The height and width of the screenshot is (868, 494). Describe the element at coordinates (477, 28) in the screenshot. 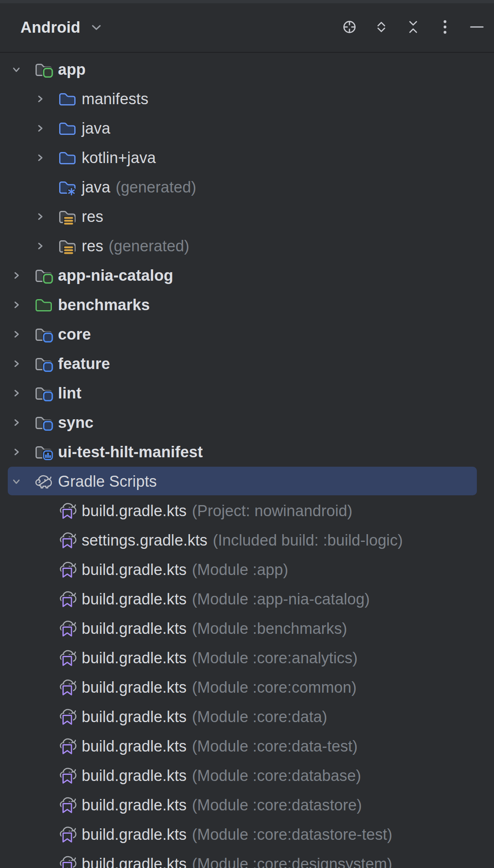

I see `minimize-icon` at that location.